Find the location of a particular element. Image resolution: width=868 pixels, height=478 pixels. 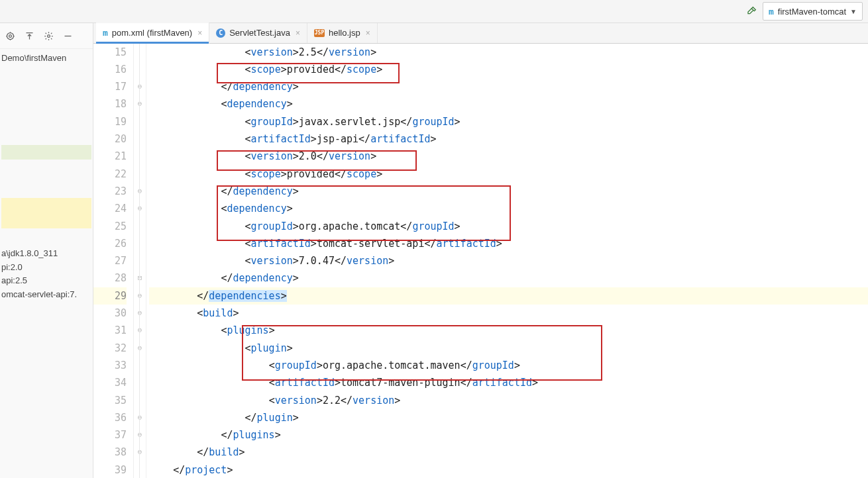

code-line: <version>2.0</version> is located at coordinates (509, 156).